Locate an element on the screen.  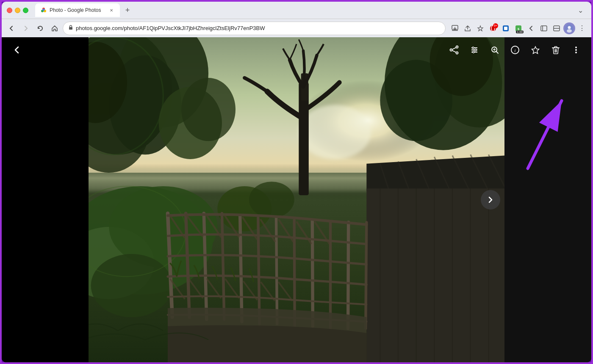
ext3-button: $ 1.00 is located at coordinates (518, 28).